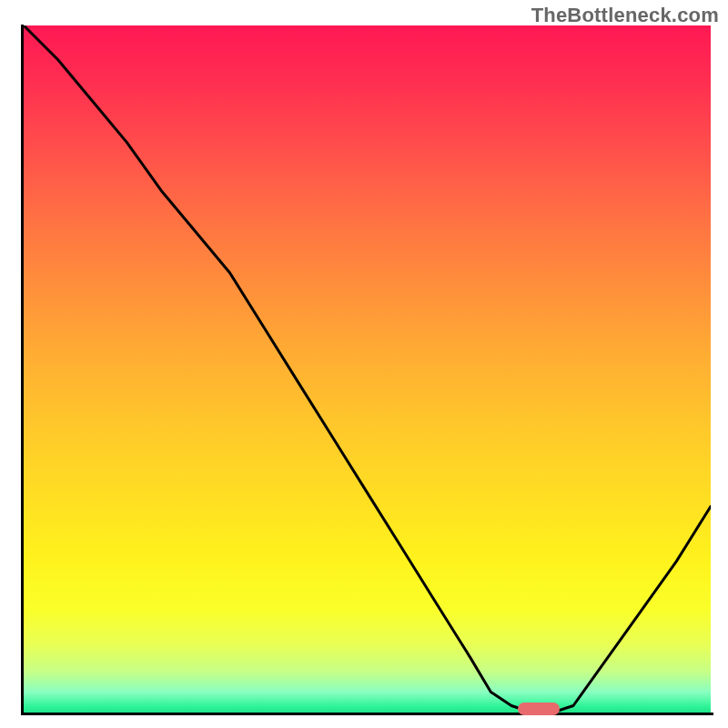  Describe the element at coordinates (539, 709) in the screenshot. I see `optimum-marker` at that location.